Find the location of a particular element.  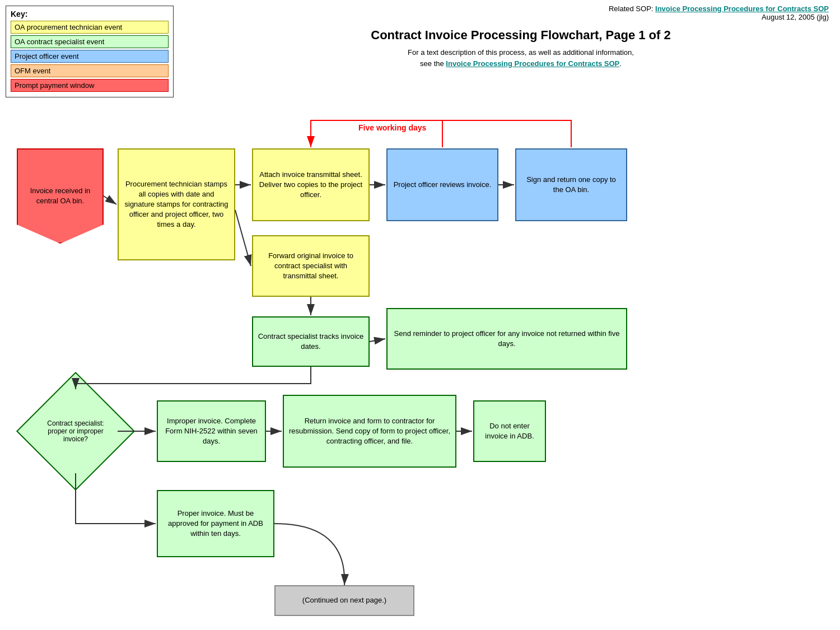

forward-original-node: Forward original invoice to contract spe… is located at coordinates (311, 266).